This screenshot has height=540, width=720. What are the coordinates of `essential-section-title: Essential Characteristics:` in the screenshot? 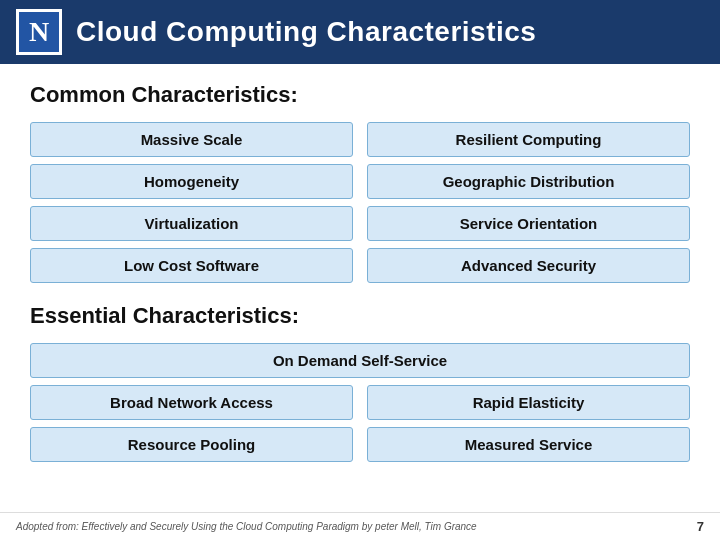 It's located at (360, 316).